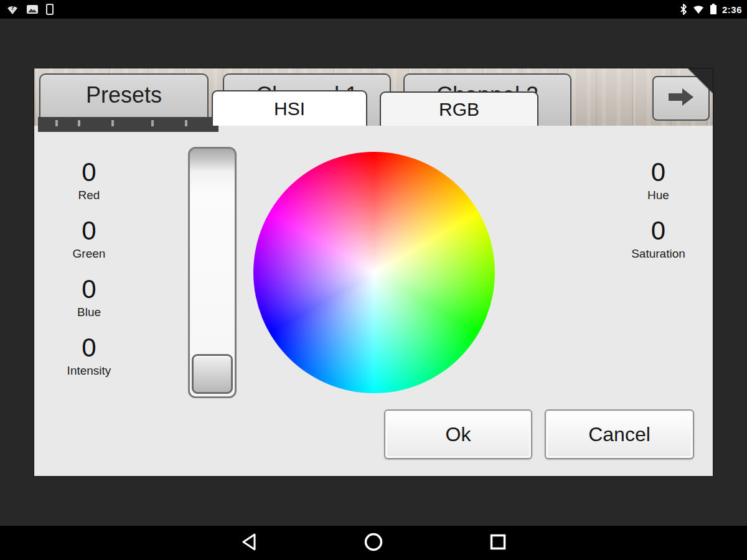 The height and width of the screenshot is (560, 747). What do you see at coordinates (700, 81) in the screenshot?
I see `corner-cut-decoration` at bounding box center [700, 81].